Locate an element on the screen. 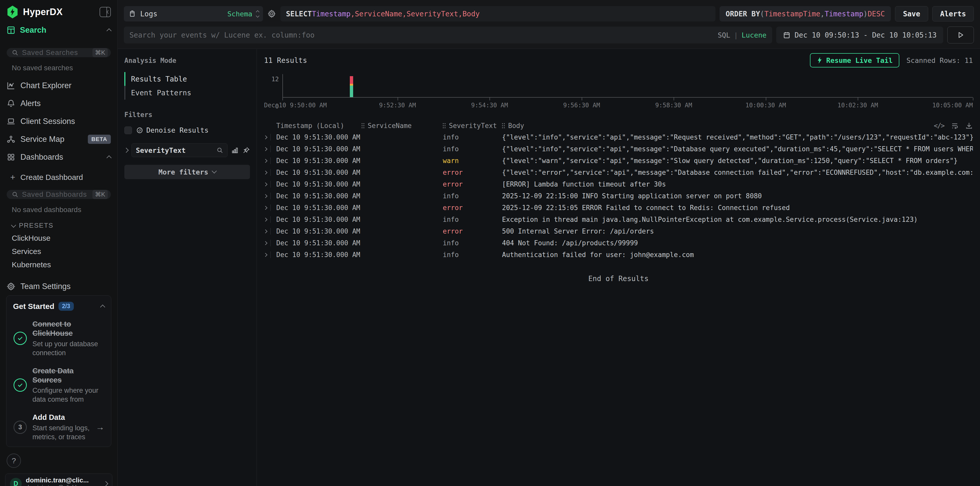 This screenshot has height=486, width=980. preset-dashboard-link: Kubernetes is located at coordinates (59, 265).